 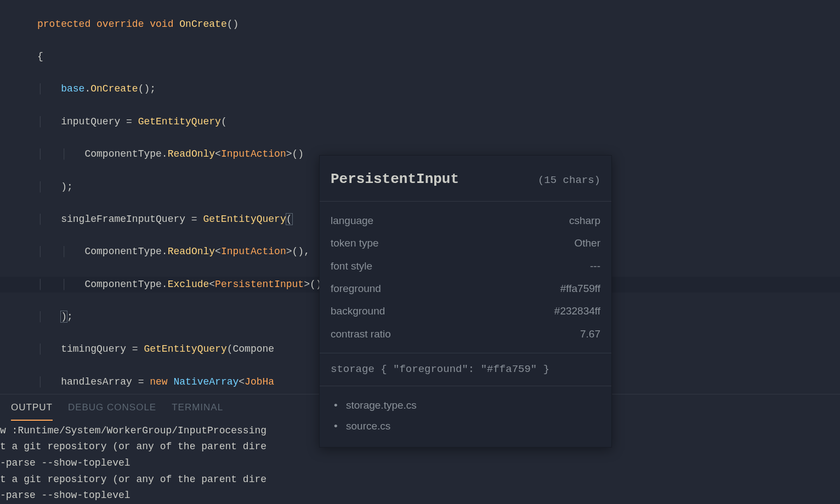 What do you see at coordinates (64, 24) in the screenshot?
I see `keyword: protected` at bounding box center [64, 24].